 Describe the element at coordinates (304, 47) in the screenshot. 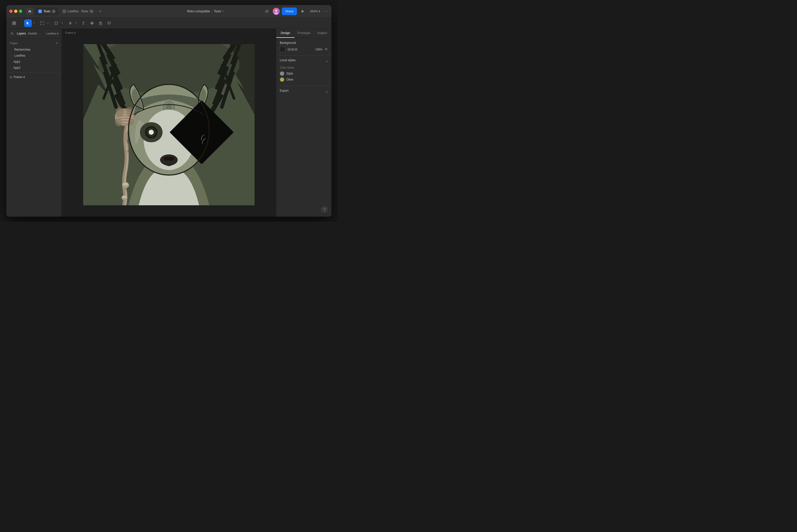

I see `background-section: Background 1E1E1E 100%` at that location.